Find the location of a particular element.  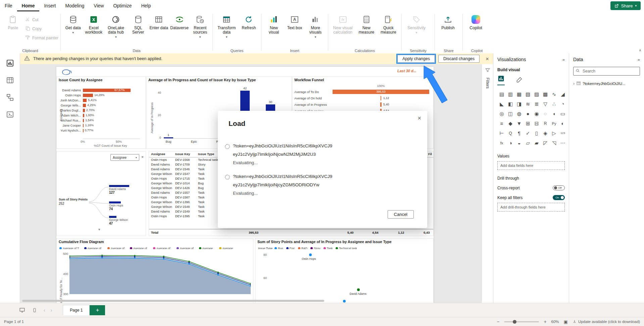

menu-insert: Insert is located at coordinates (50, 6).